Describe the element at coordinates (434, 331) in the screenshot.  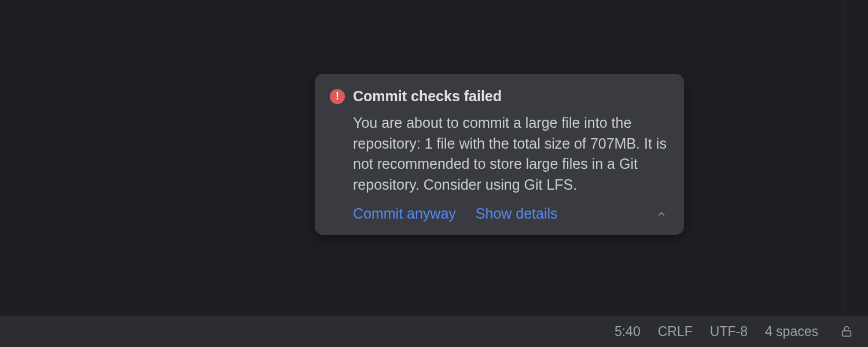
I see `status-bar: 5:40 CRLF UTF-8 4 spaces` at that location.